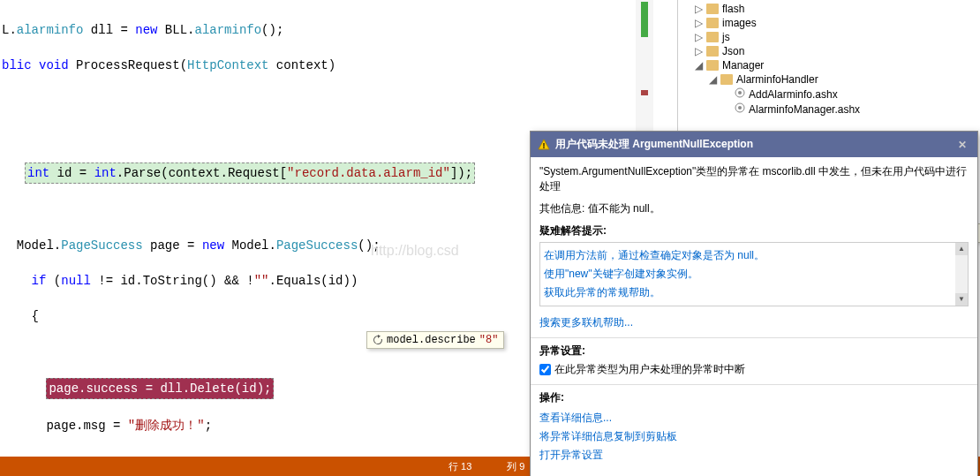 The image size is (980, 476). Describe the element at coordinates (654, 145) in the screenshot. I see `exception-title: 用户代码未处理 ArgumentNullException` at that location.